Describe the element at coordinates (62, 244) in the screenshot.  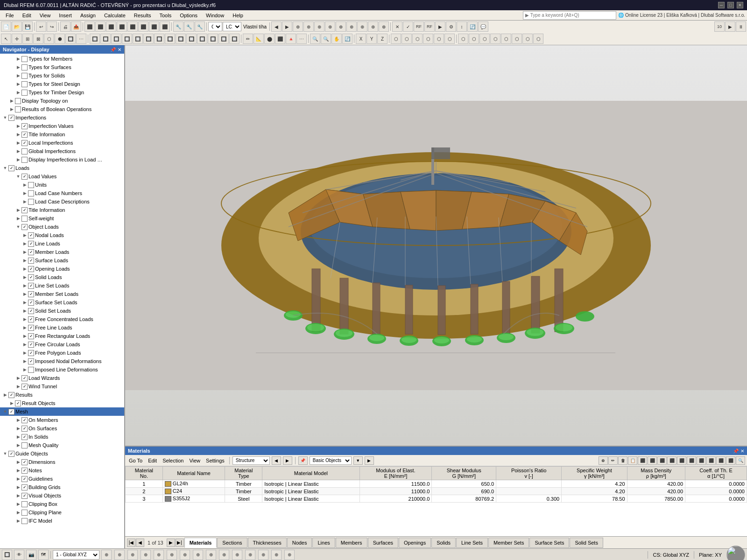
I see `tree-item-line-loads: ▶Line Loads` at that location.